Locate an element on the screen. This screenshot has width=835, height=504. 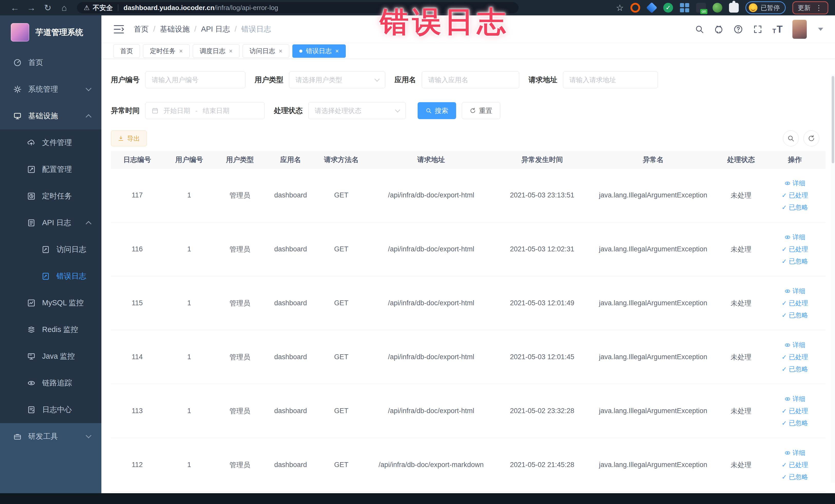
tab-schedule-log: 调度日志× is located at coordinates (216, 51).